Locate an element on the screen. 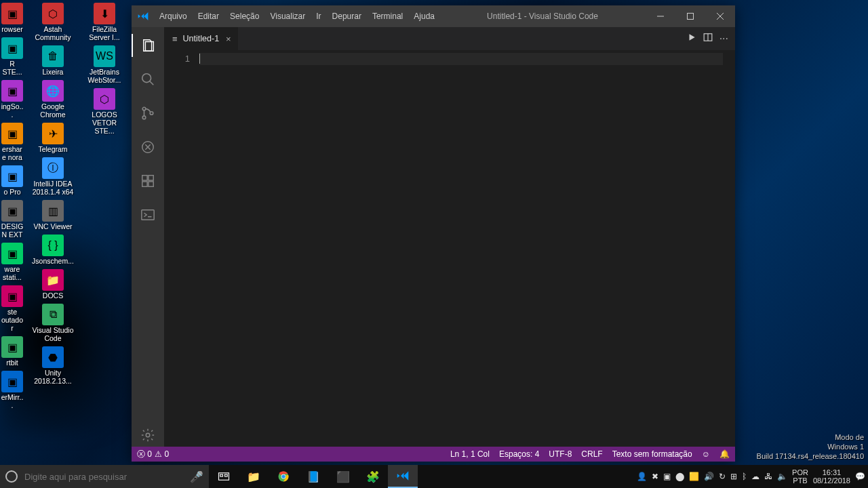  search-box: 🎤 is located at coordinates (104, 476).